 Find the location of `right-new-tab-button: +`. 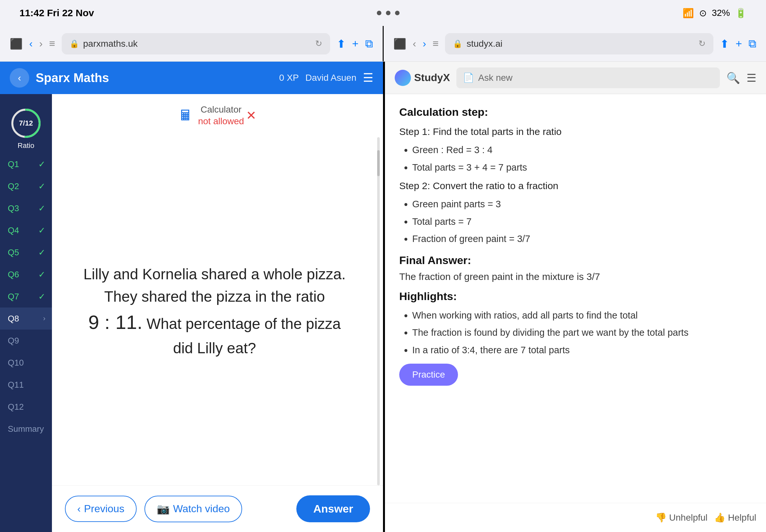

right-new-tab-button: + is located at coordinates (739, 44).